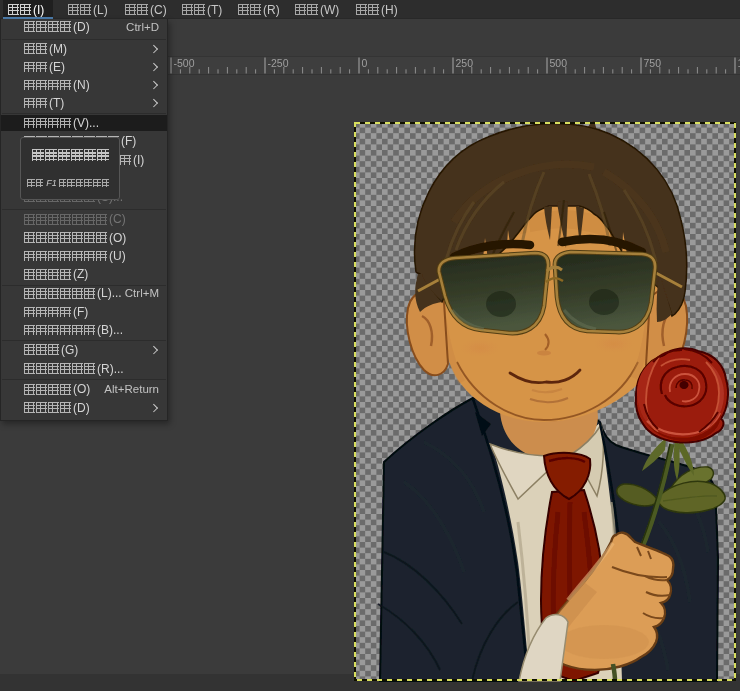 Image resolution: width=740 pixels, height=691 pixels. I want to click on svg-text: 500, so click(559, 63).